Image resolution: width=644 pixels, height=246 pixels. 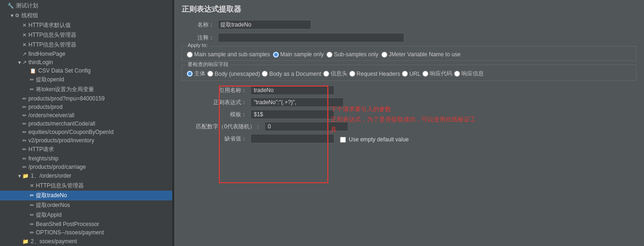 What do you see at coordinates (24, 25) in the screenshot?
I see `tree-item-icon-x: ✕` at bounding box center [24, 25].